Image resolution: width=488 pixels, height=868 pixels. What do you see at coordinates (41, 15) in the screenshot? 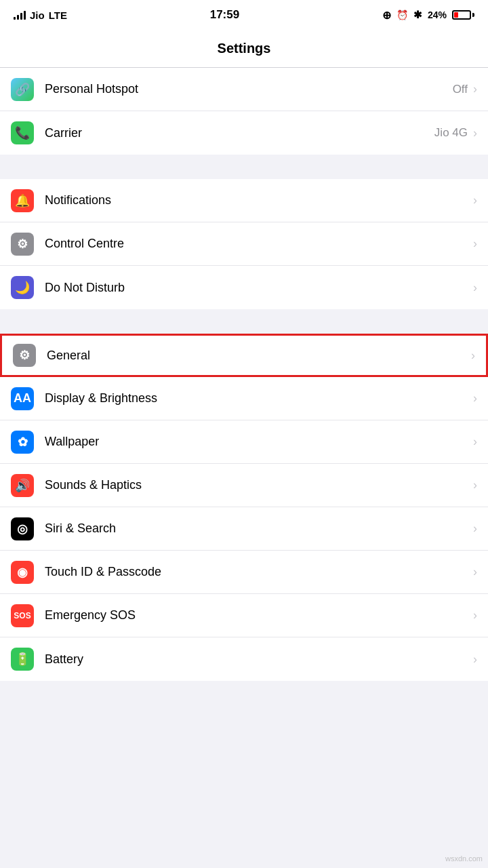
I see `status-left: Jio LTE` at bounding box center [41, 15].